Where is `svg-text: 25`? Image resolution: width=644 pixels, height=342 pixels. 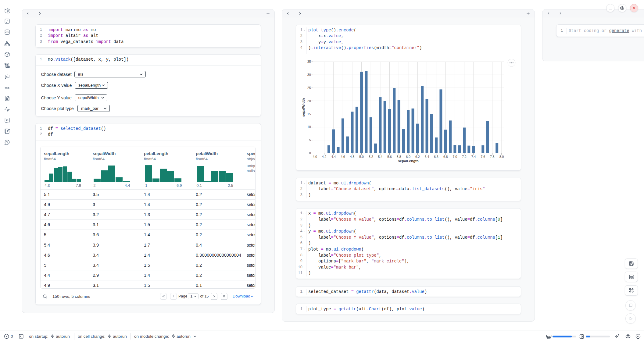 svg-text: 25 is located at coordinates (309, 87).